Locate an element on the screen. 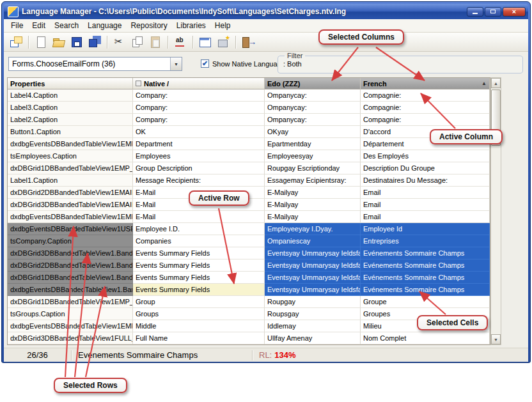 The width and height of the screenshot is (532, 402). menu-file: File is located at coordinates (17, 26).